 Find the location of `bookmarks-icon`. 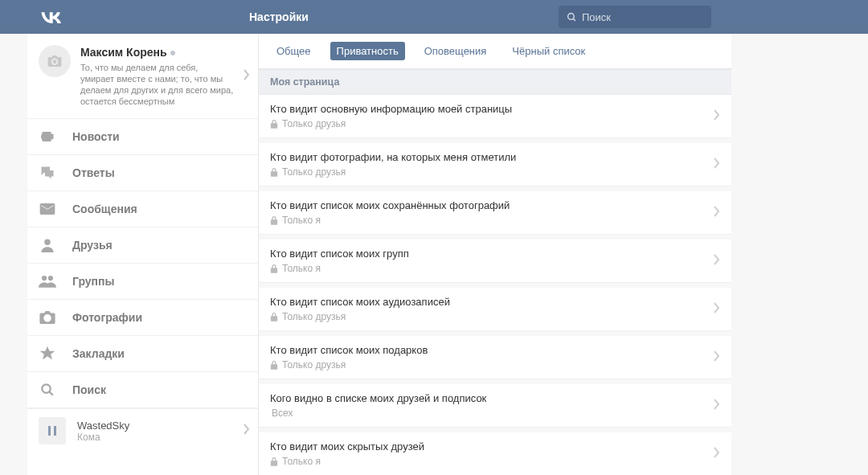

bookmarks-icon is located at coordinates (47, 354).